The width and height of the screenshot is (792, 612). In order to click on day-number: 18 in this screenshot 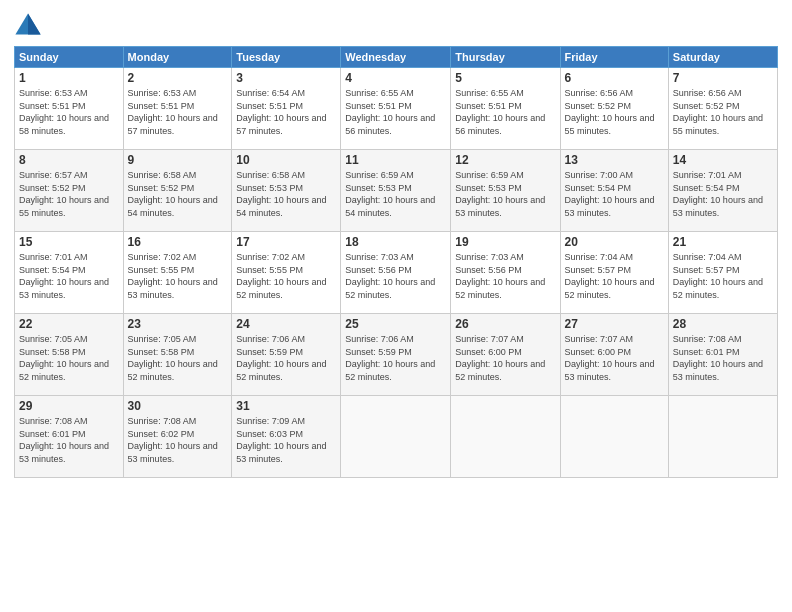, I will do `click(396, 242)`.